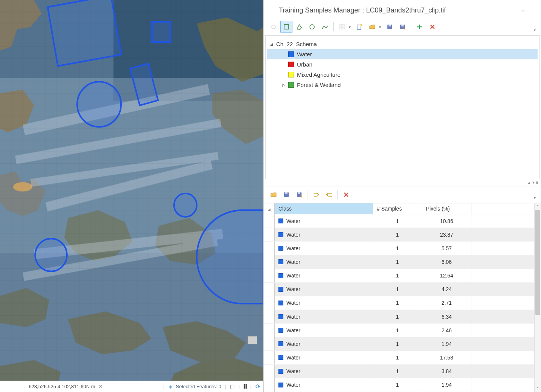  What do you see at coordinates (299, 195) in the screenshot?
I see `save-edits-samples-button` at bounding box center [299, 195].